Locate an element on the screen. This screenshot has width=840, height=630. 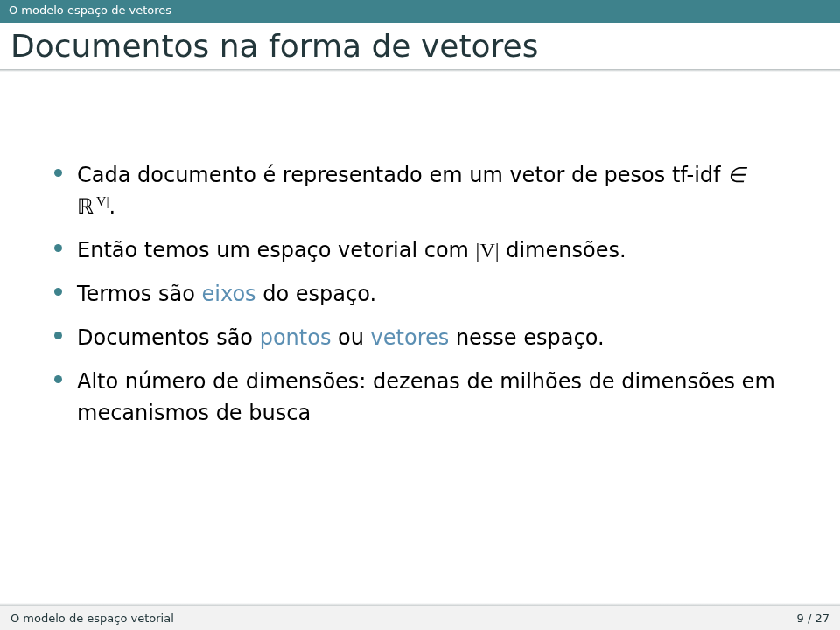
text: do espaço. is located at coordinates (317, 294).